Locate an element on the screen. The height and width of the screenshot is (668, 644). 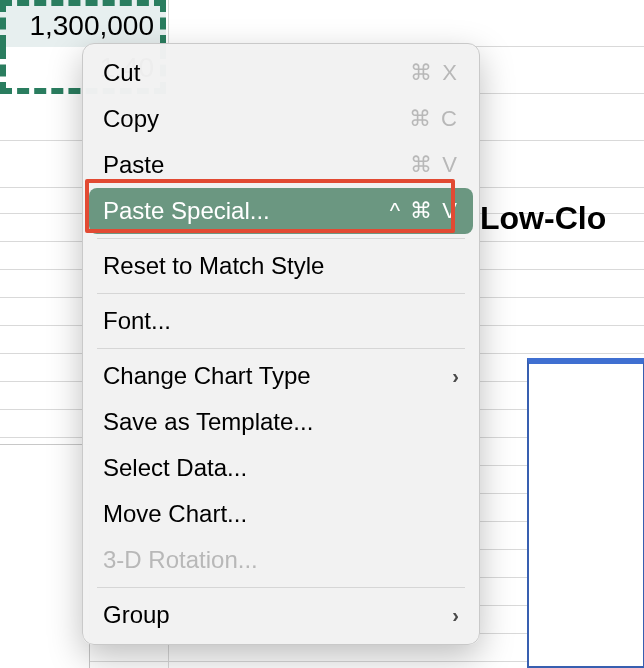
menu-paste-special: Paste Special... ^ ⌘ V is located at coordinates (281, 211).